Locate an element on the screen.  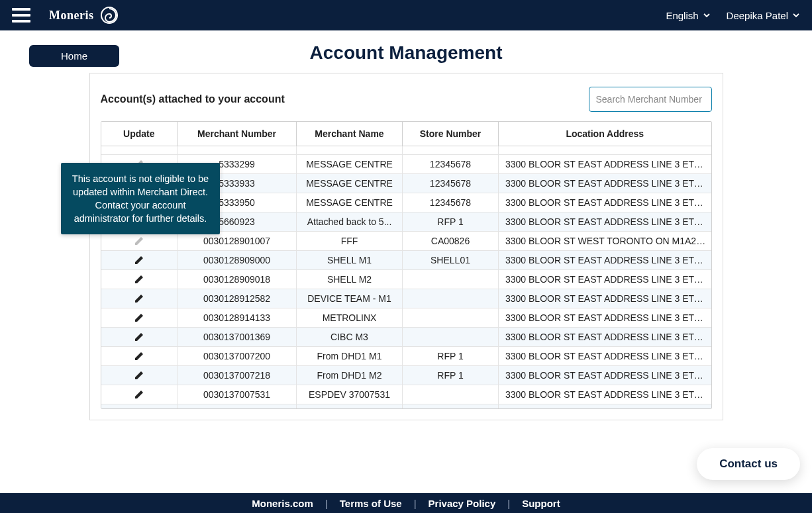
table-row: 0030137007200From DHD1 M1RFP 13300 BLOOR… is located at coordinates (407, 356).